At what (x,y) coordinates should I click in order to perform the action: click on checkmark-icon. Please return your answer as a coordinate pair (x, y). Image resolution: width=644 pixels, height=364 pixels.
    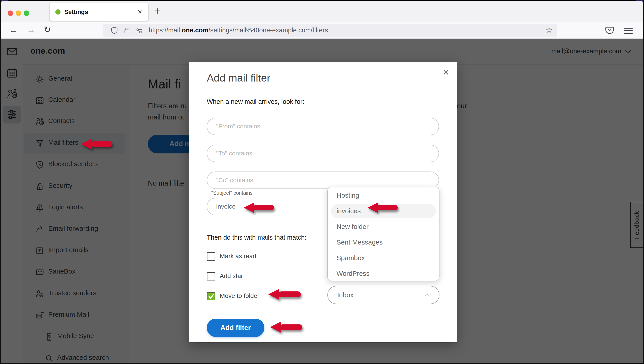
    Looking at the image, I should click on (211, 296).